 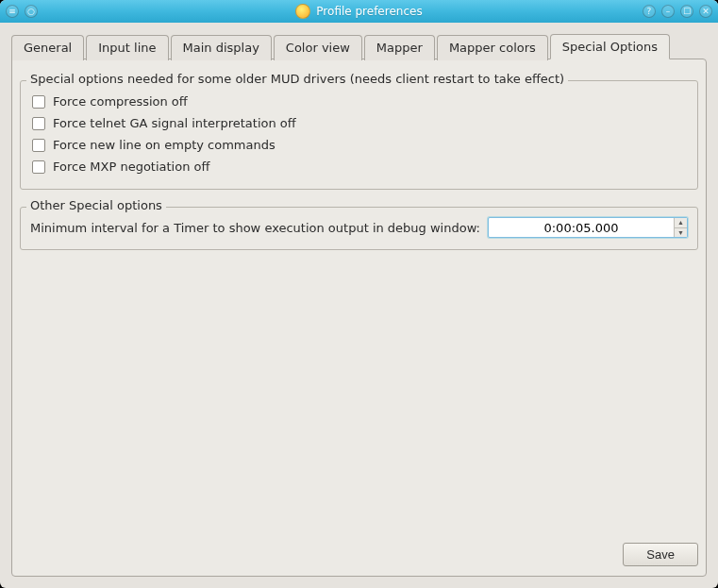 I want to click on close-button: ✕, so click(x=706, y=11).